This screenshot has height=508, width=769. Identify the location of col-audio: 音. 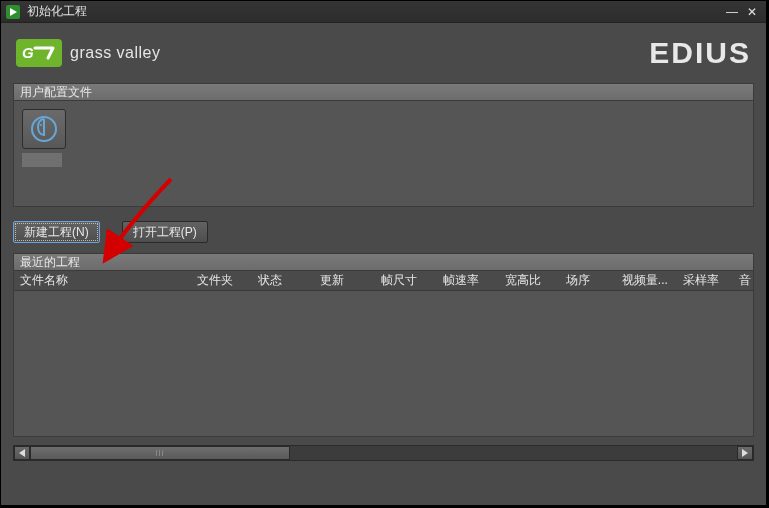
(743, 280).